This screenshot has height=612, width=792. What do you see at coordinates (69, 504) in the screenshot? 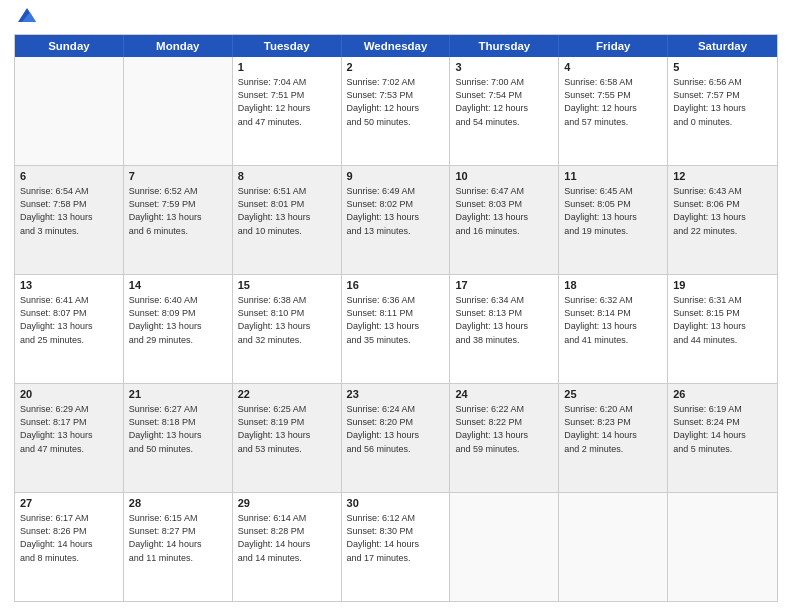
I see `day-number: 27` at bounding box center [69, 504].